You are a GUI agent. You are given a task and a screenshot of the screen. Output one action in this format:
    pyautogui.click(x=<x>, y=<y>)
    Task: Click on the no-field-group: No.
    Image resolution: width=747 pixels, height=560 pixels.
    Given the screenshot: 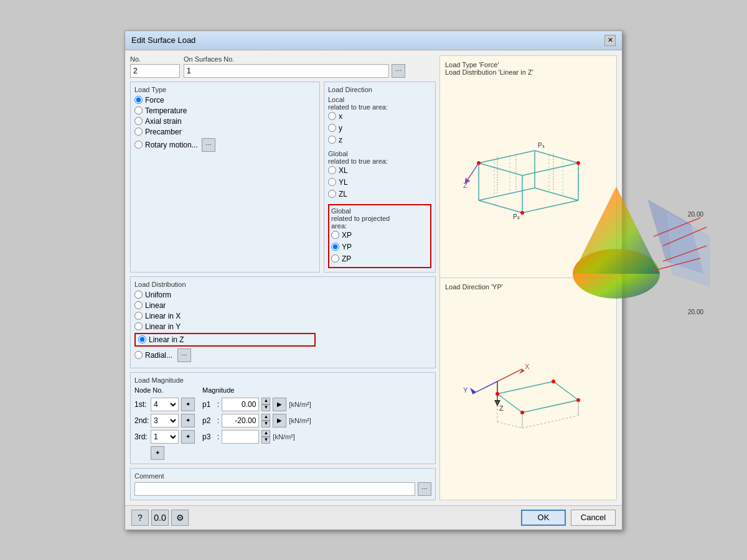 What is the action you would take?
    pyautogui.click(x=155, y=67)
    